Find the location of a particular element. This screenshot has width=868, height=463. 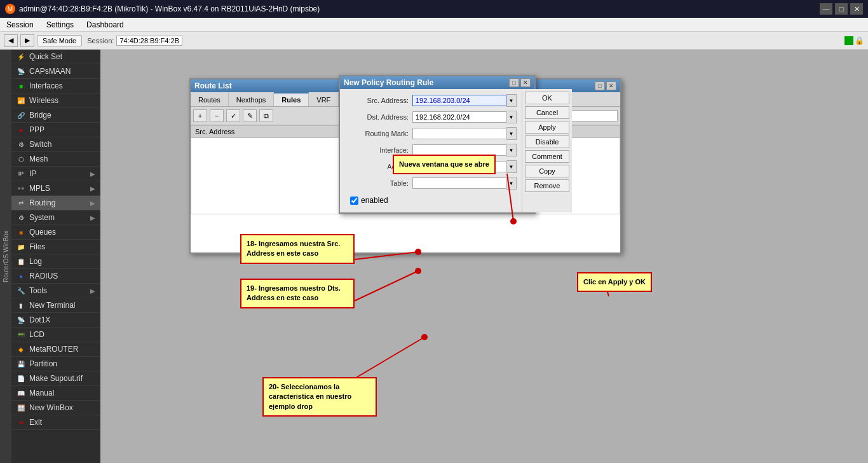

menu-settings: Settings is located at coordinates (60, 25).